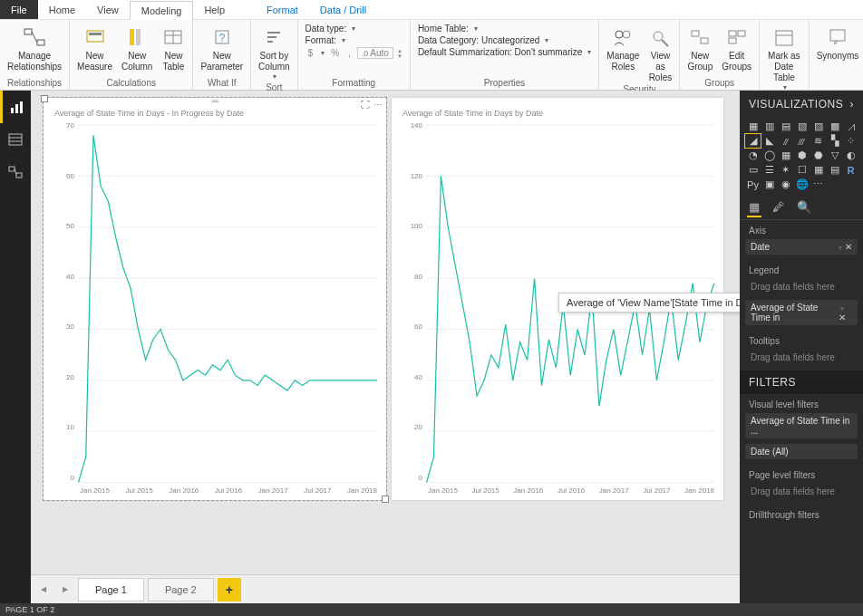 The height and width of the screenshot is (616, 863). What do you see at coordinates (850, 170) in the screenshot?
I see `viz-r-icon: R` at bounding box center [850, 170].